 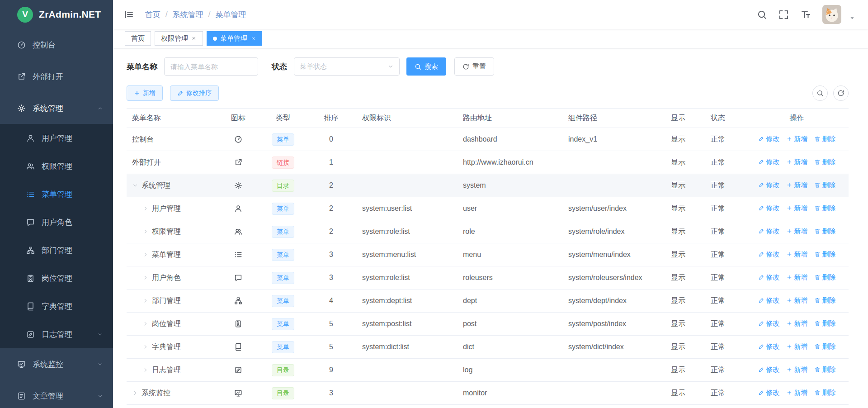 What do you see at coordinates (806, 14) in the screenshot?
I see `navbar-actions` at bounding box center [806, 14].